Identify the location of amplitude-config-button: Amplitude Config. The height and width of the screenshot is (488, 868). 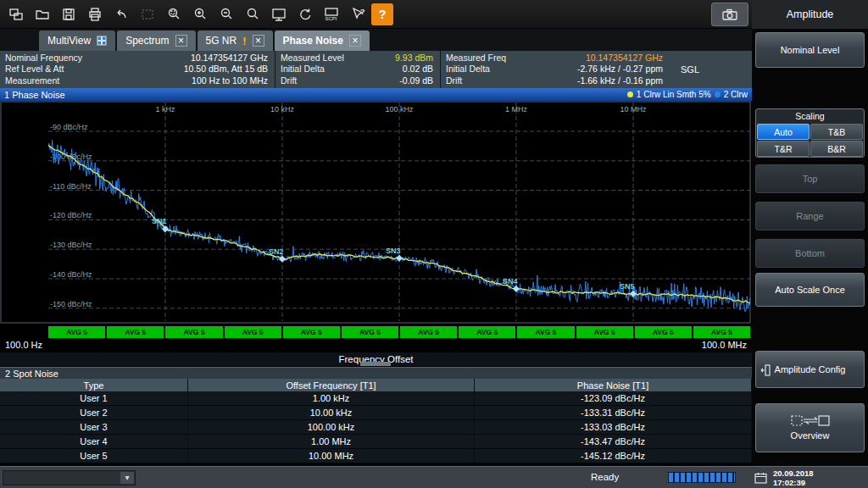
(810, 369).